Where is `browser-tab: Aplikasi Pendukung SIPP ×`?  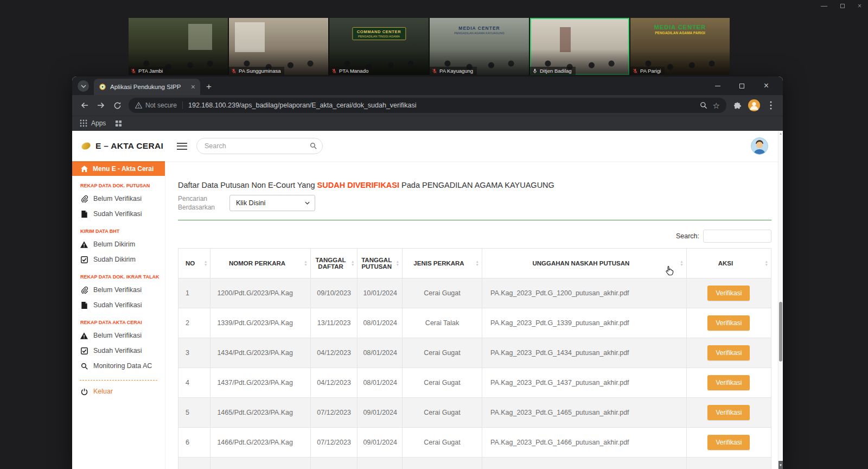
browser-tab: Aplikasi Pendukung SIPP × is located at coordinates (147, 87).